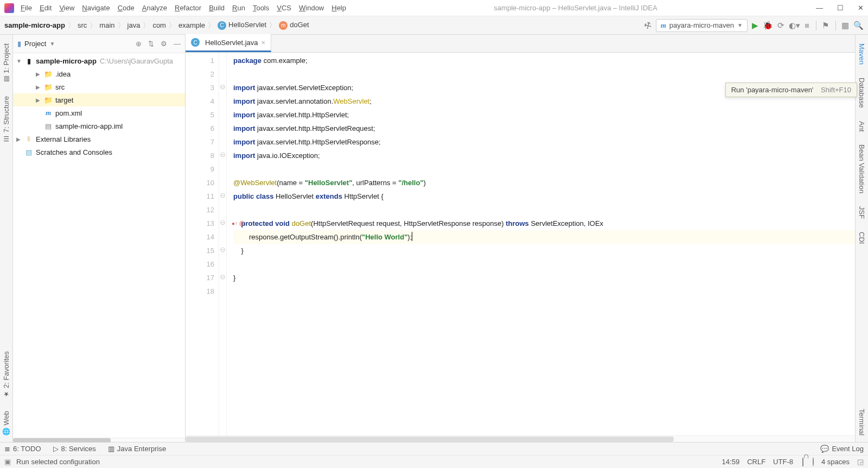  I want to click on status-indent: 4 spaces, so click(835, 461).